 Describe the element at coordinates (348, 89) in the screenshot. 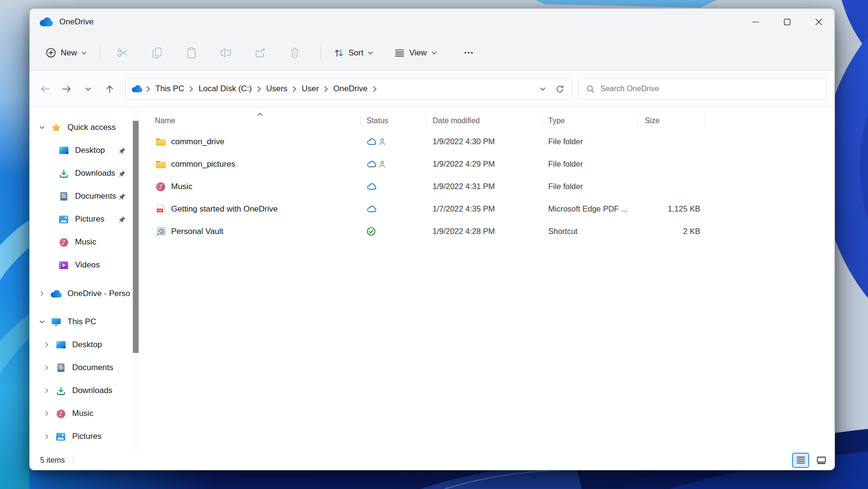

I see `breadcrumb: This PC Local Disk (C:) Users User OneDr…` at that location.